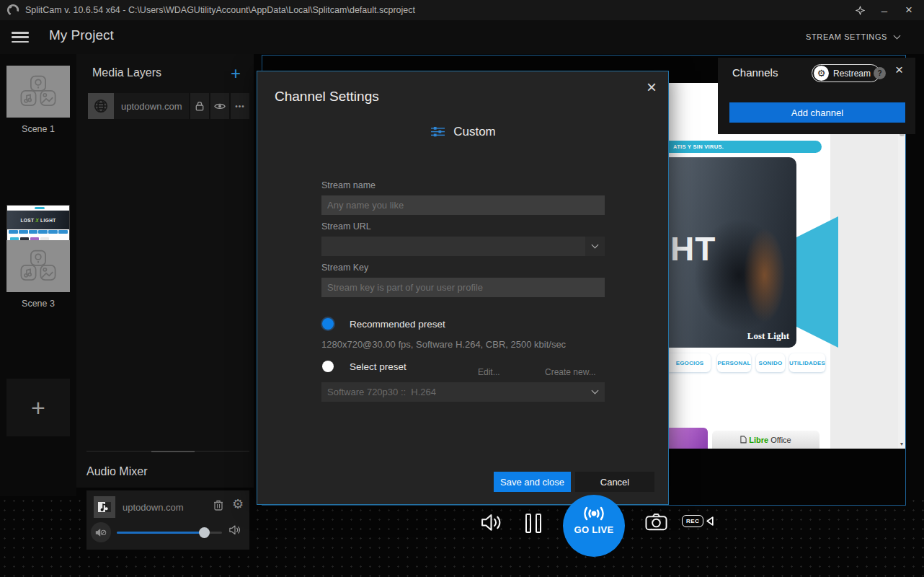 Image resolution: width=924 pixels, height=577 pixels. Describe the element at coordinates (37, 221) in the screenshot. I see `lost-light-logo: X` at that location.